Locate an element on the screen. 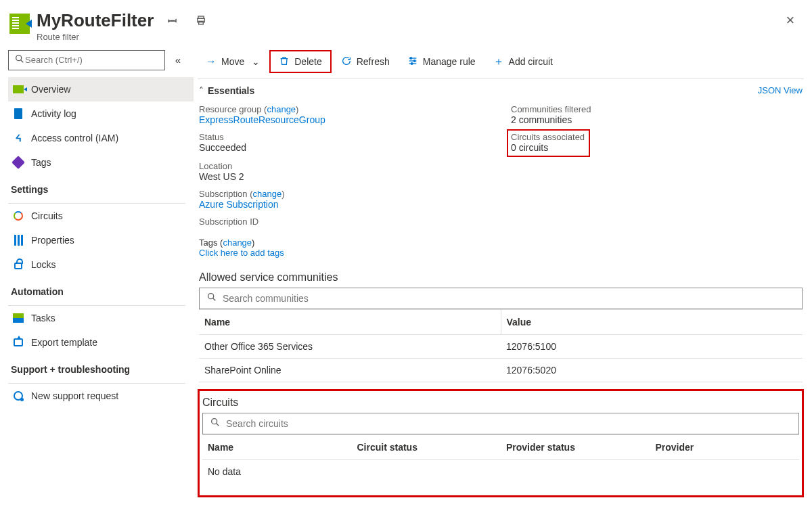 The width and height of the screenshot is (812, 519). change-tags-link: change is located at coordinates (237, 242).